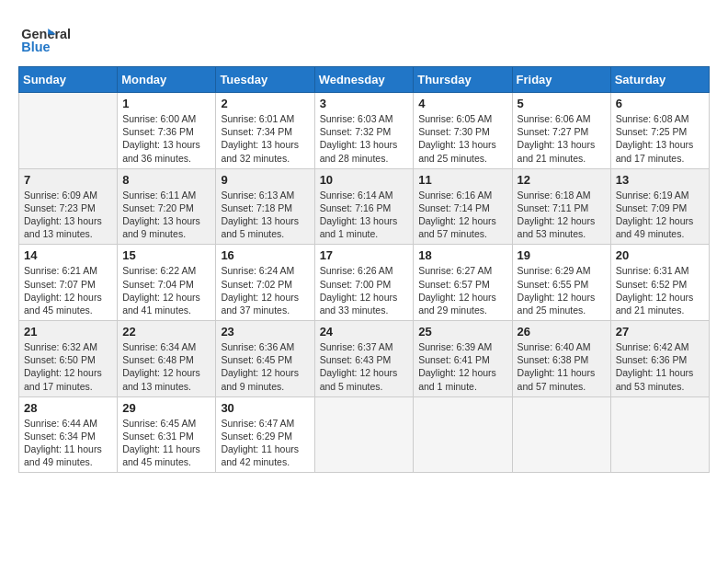 Image resolution: width=728 pixels, height=563 pixels. Describe the element at coordinates (167, 131) in the screenshot. I see `calendar-cell: 1Sunrise: 6:00 AM Sunset: 7:36 PM Daylig…` at that location.